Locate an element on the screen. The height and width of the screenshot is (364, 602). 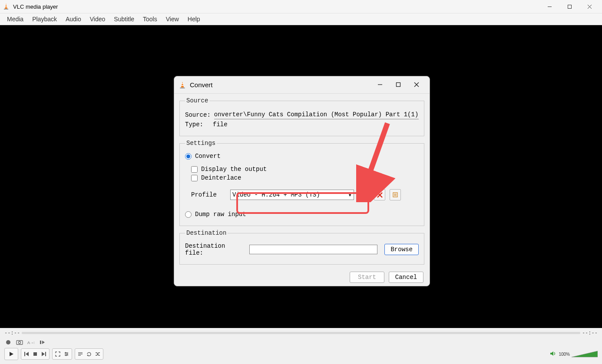
convert-radio-label: Convert is located at coordinates (208, 156).